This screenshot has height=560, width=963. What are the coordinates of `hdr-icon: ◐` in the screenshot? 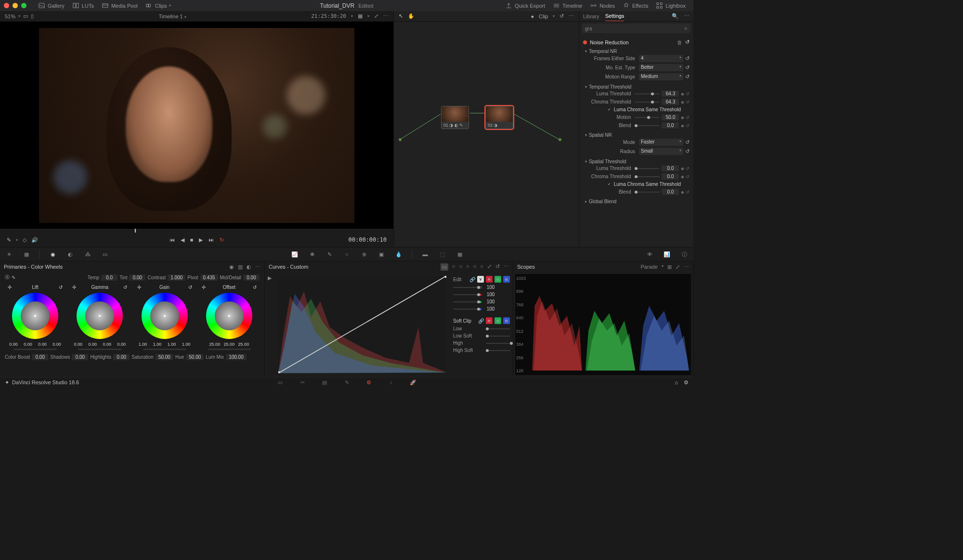 It's located at (70, 254).